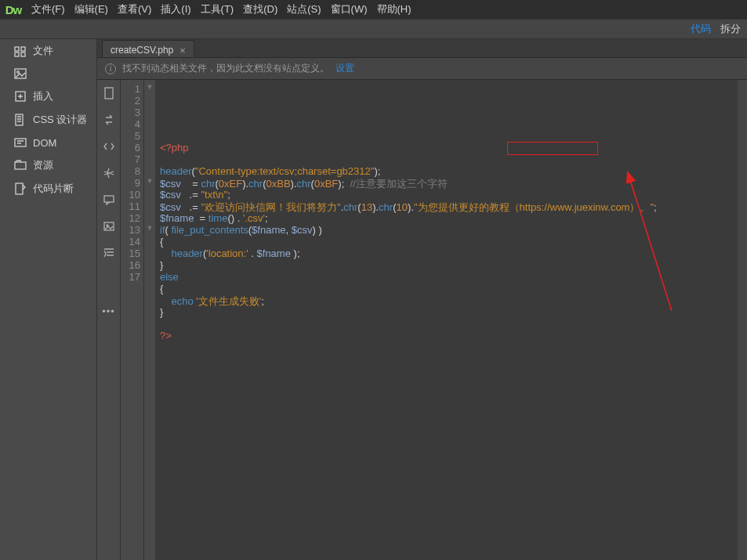  Describe the element at coordinates (52, 74) in the screenshot. I see `panel-item-image` at that location.